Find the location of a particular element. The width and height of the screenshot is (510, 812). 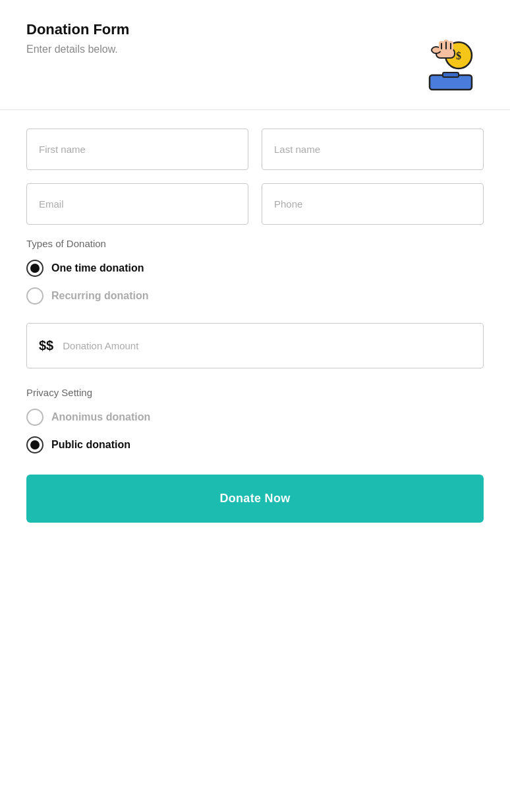

email-input is located at coordinates (137, 204).